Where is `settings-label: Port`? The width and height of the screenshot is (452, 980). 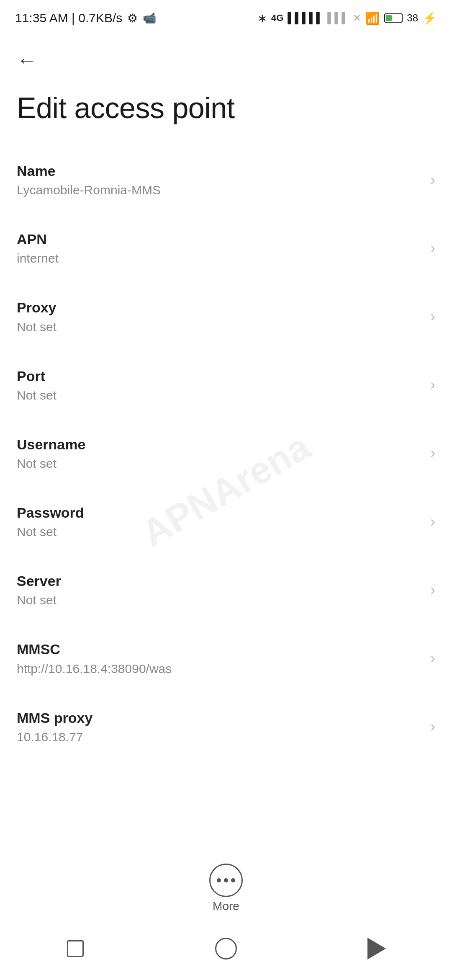
settings-label: Port is located at coordinates (219, 376).